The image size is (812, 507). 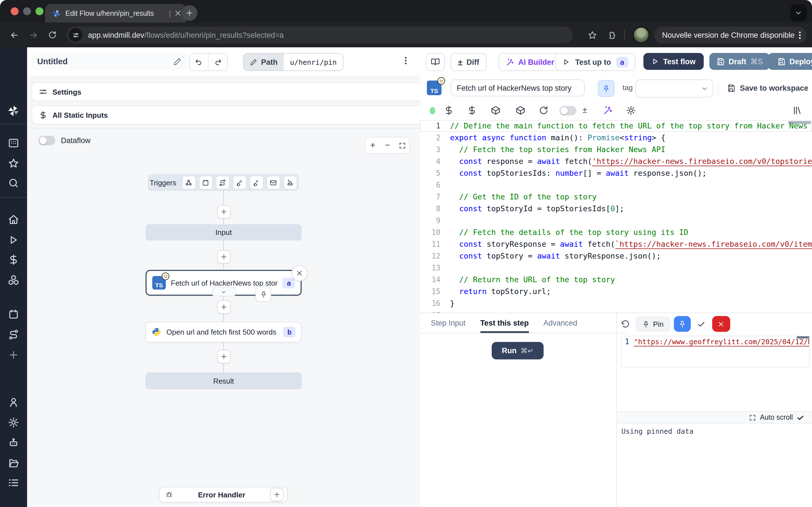 I want to click on search-icon, so click(x=13, y=183).